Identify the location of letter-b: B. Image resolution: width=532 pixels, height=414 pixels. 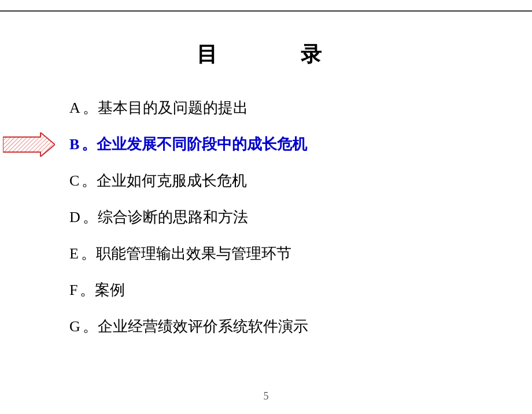
(74, 145).